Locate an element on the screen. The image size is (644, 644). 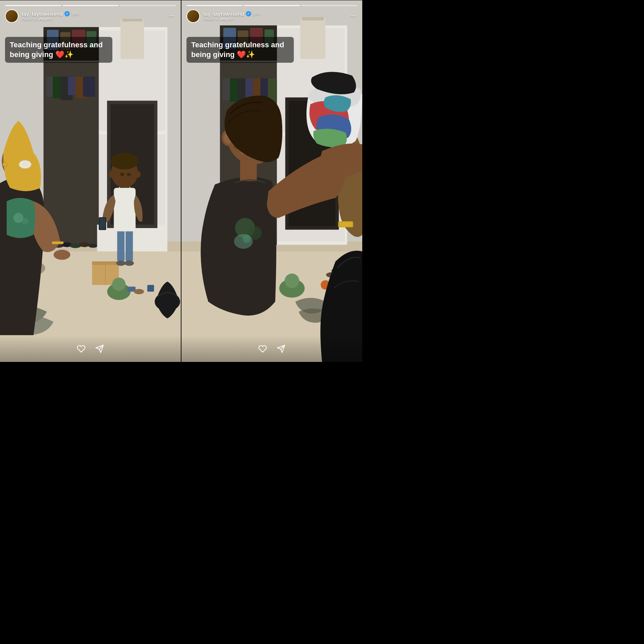
caption-bg-2: Teaching gratefulness and being giving ❤… is located at coordinates (240, 50).